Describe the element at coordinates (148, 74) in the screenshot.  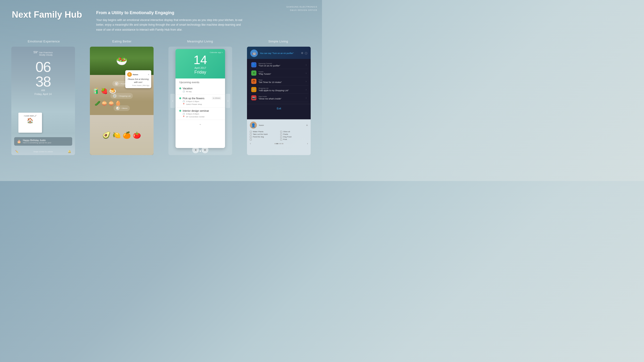
I see `close-icon: ×` at that location.